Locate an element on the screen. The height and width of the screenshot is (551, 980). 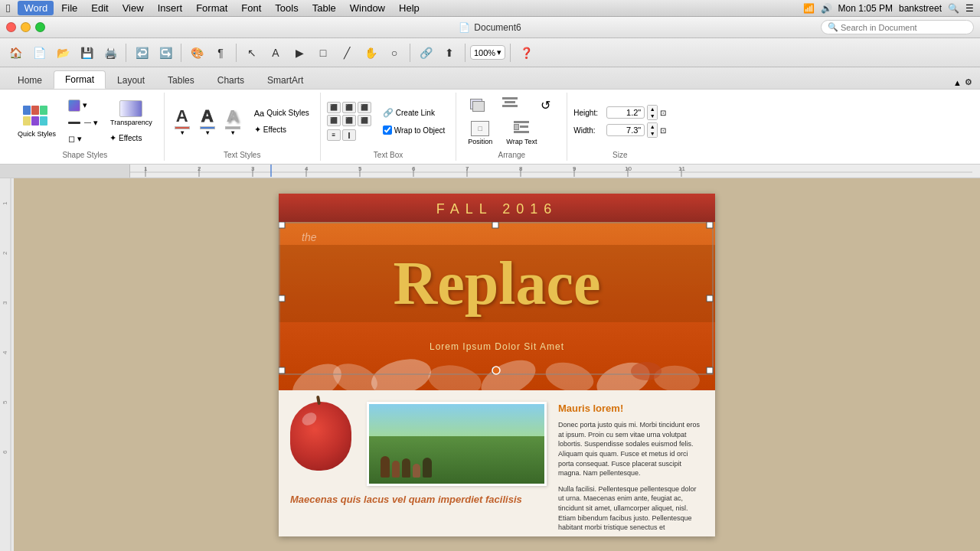
new-doc-btn: 📄 is located at coordinates (39, 53).